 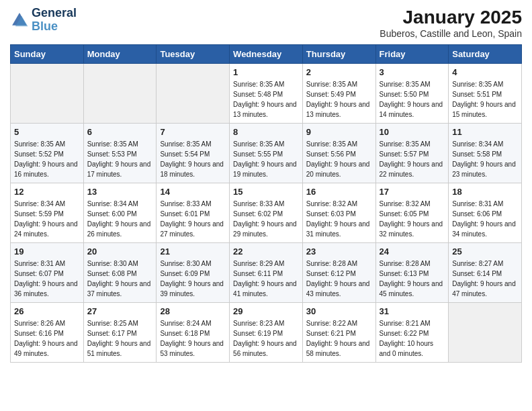 What do you see at coordinates (120, 219) in the screenshot?
I see `day-info: Sunrise: 8:34 AMSunset: 6:00 PMDaylight:…` at bounding box center [120, 219].